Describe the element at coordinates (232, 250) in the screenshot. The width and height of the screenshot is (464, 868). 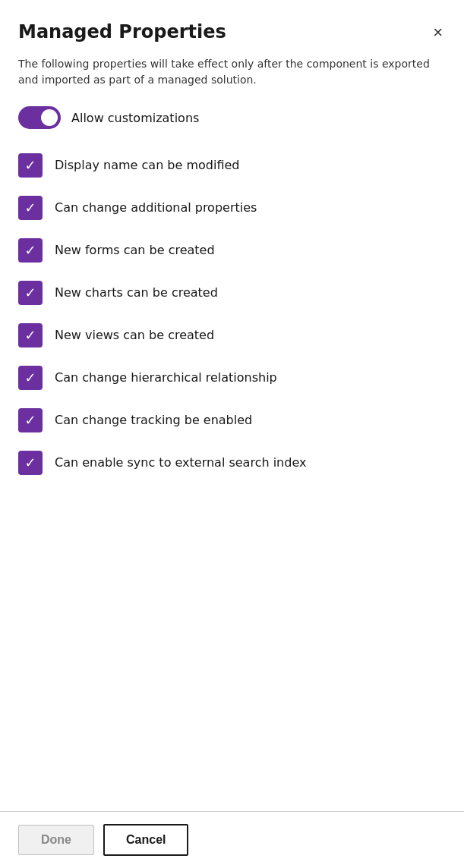
I see `list-item: ✓ New forms can be created` at that location.